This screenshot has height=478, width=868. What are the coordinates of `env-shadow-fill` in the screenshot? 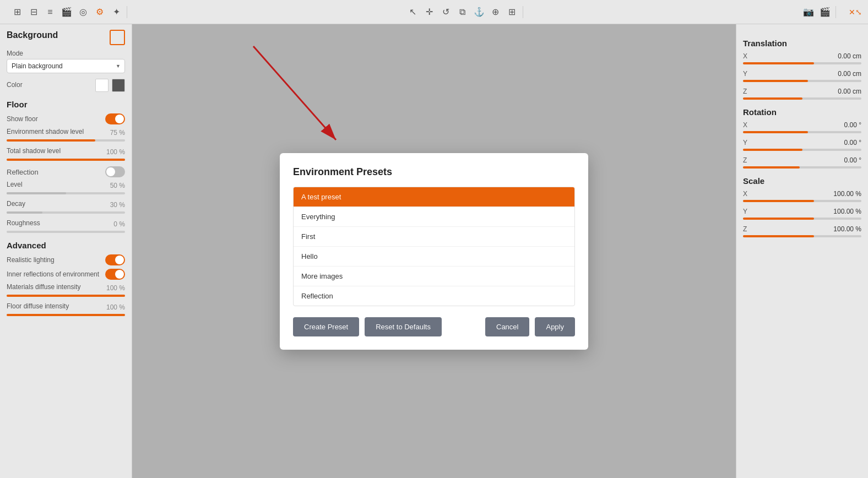 It's located at (51, 140).